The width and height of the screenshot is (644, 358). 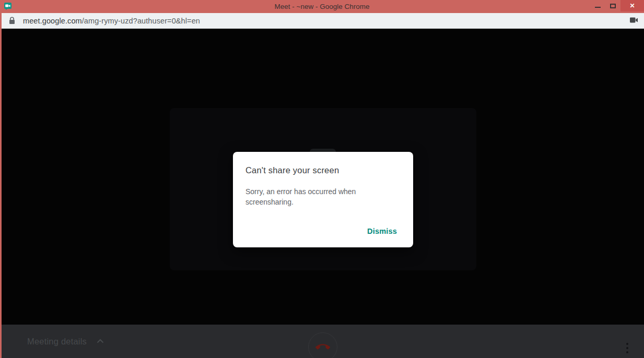 I want to click on dialog-body: Sorry, an error has occurred when screen…, so click(x=308, y=197).